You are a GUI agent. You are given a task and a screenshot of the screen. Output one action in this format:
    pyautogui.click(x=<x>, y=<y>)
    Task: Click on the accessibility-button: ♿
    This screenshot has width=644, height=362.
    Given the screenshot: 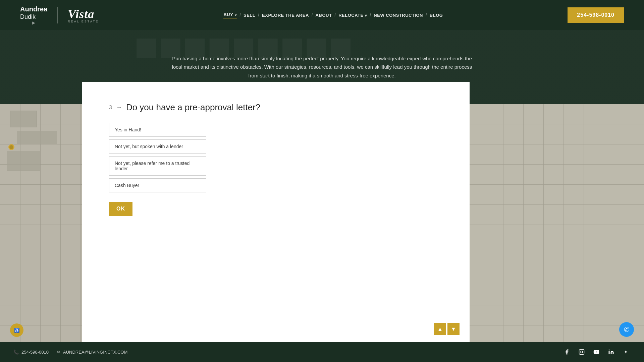 What is the action you would take?
    pyautogui.click(x=17, y=330)
    